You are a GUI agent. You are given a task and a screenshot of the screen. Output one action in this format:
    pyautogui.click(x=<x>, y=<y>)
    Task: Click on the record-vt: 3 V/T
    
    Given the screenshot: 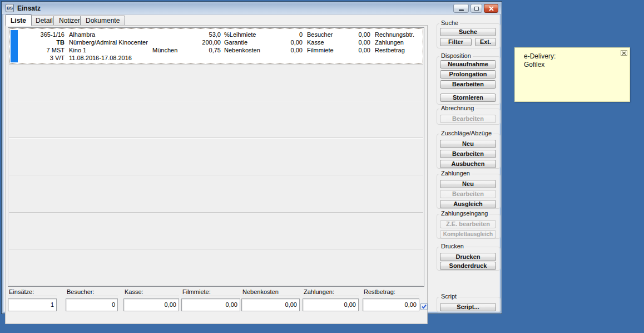 What is the action you would take?
    pyautogui.click(x=42, y=58)
    